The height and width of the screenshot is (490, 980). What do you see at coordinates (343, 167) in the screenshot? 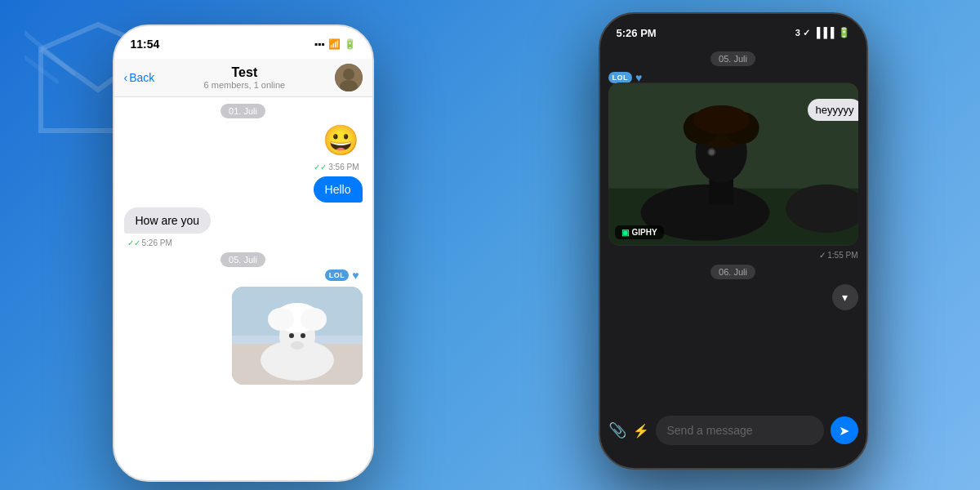
I see `meta-time-1: 3:56 PM` at bounding box center [343, 167].